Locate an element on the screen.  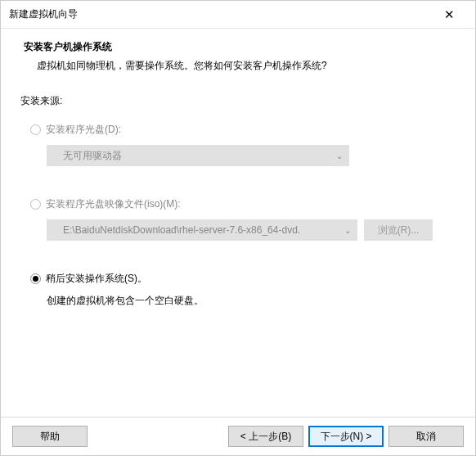
iso-subcontrol: E:\BaiduNetdiskDownload\rhel-server-7.6-… is located at coordinates (251, 230).